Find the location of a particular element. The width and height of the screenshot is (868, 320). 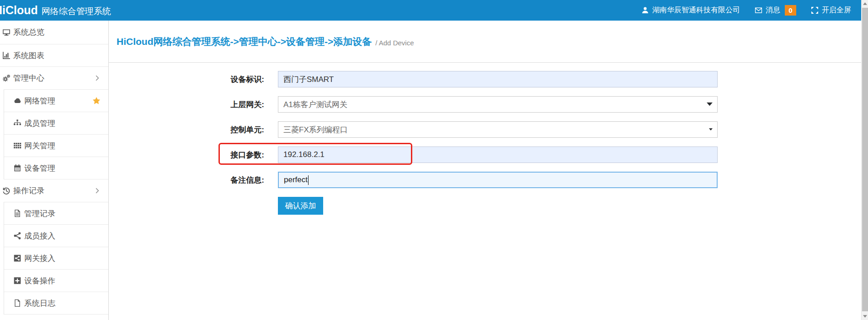

interface-params-input: 192.168.2.1 is located at coordinates (498, 155).